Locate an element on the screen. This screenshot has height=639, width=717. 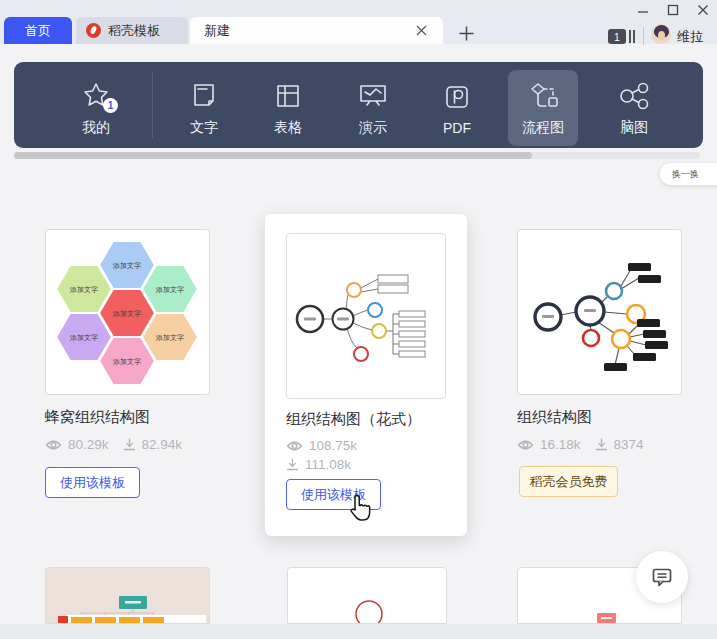
nav-scrollbar-track is located at coordinates (357, 156).